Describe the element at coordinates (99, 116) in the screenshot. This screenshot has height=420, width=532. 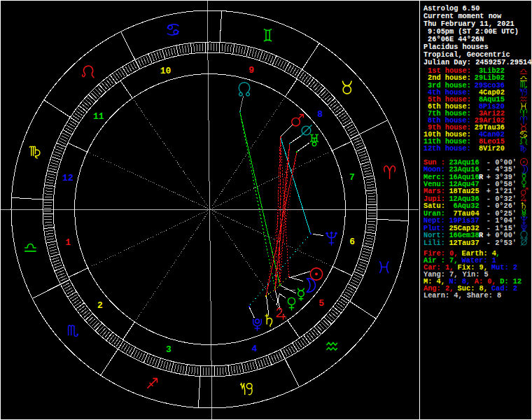
I see `svg-text: 11` at that location.